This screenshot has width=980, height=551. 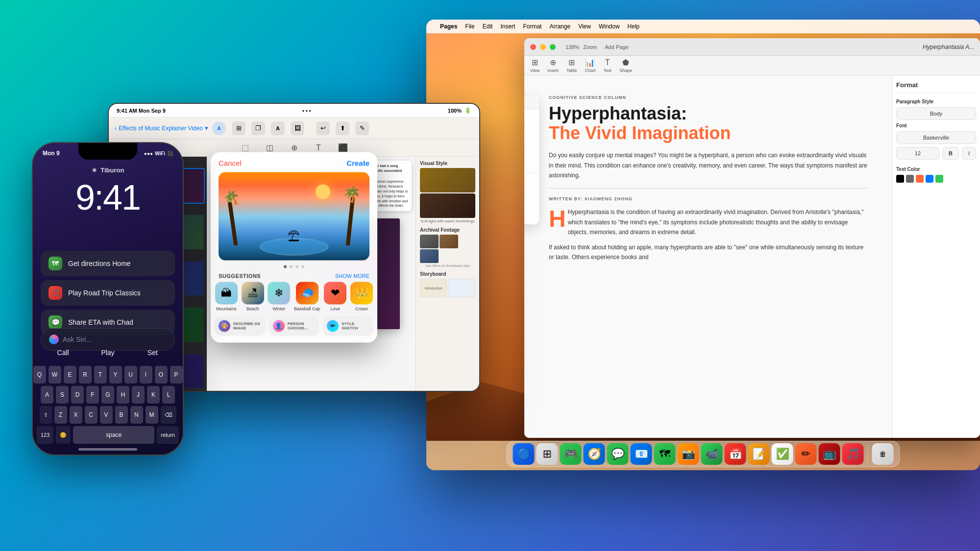 I want to click on ai-tab-rewrite: ✎ Rewrite, so click(x=532, y=121).